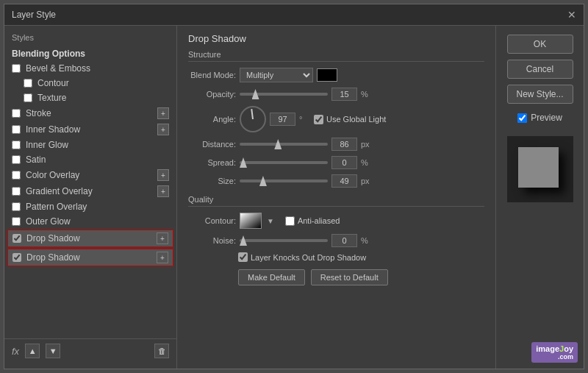  I want to click on new-style-button: New Style..., so click(540, 94).